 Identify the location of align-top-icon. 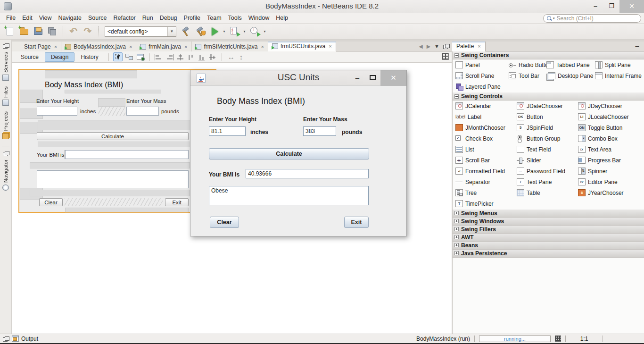
(191, 57).